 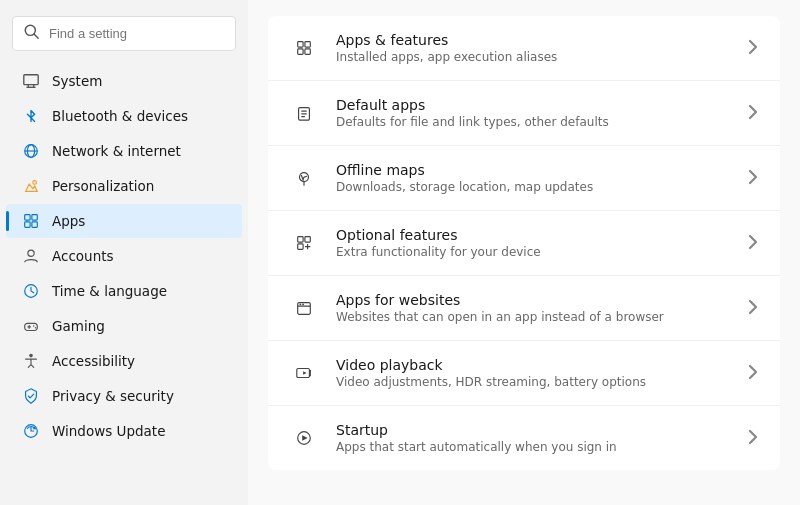 What do you see at coordinates (124, 186) in the screenshot?
I see `sidebar-item-personalization: Personalization` at bounding box center [124, 186].